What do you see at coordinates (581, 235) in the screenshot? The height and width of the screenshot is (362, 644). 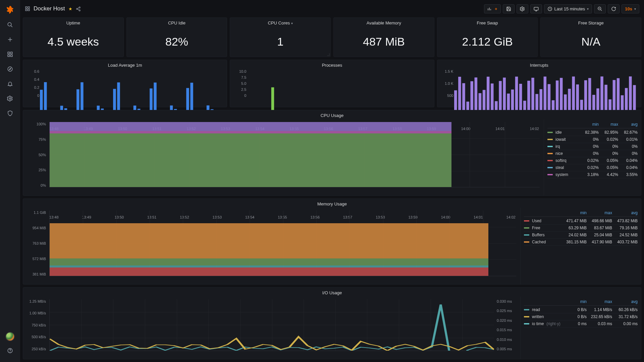 I see `legend-item: Buffers 24.02 MiB25.04 MiB24.52 MiB` at bounding box center [581, 235].